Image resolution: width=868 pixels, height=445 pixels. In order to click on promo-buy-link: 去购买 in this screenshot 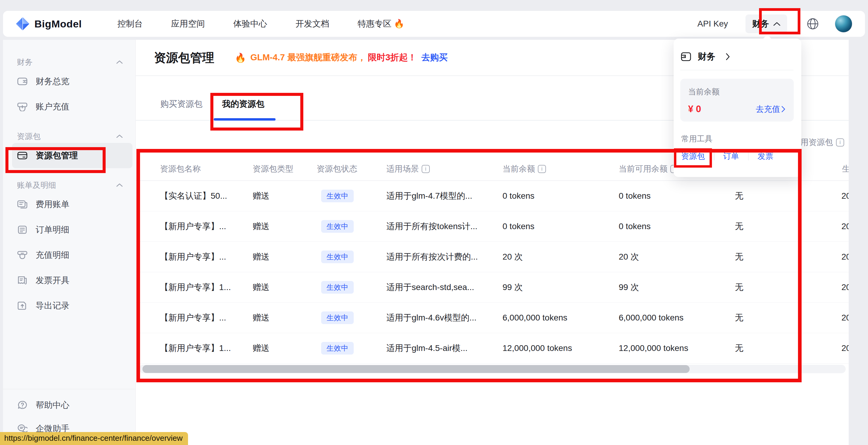, I will do `click(434, 58)`.